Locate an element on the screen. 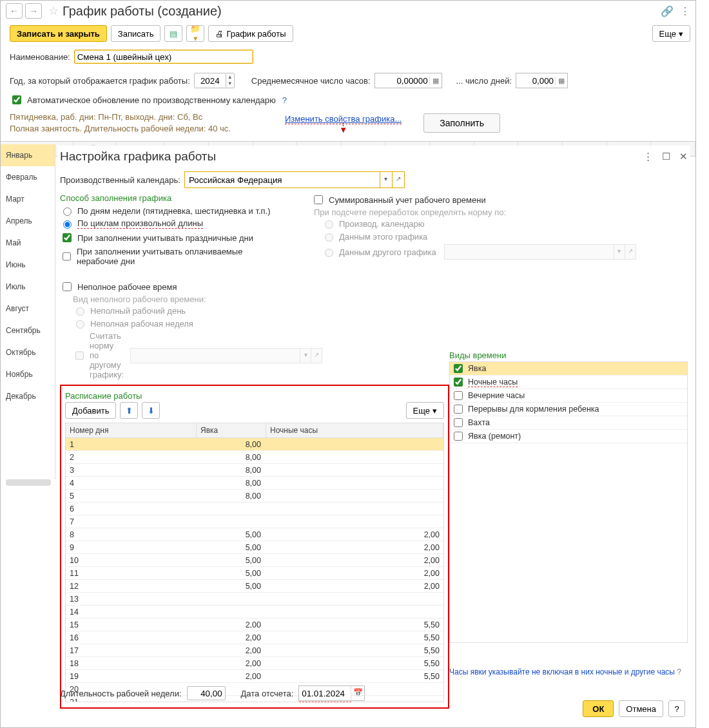  days-input: ▦ is located at coordinates (541, 81).